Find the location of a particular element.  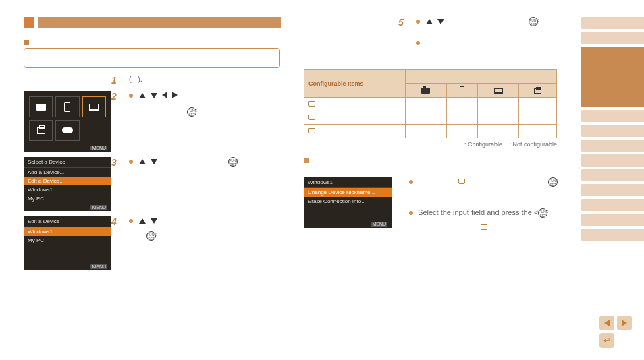

chevron-right-icon is located at coordinates (624, 323).